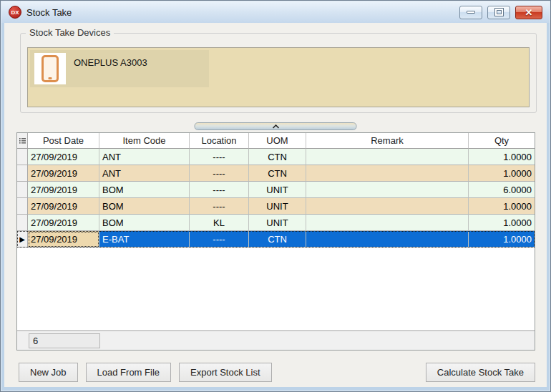  Describe the element at coordinates (15, 12) in the screenshot. I see `app-badge-icon: DX` at that location.